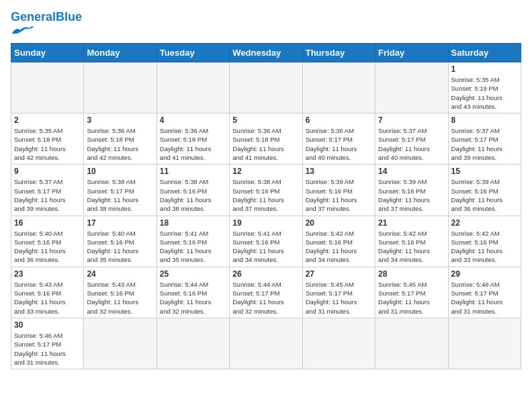  I want to click on day-info-13: Sunrise: 5:39 AMSunset: 5:16 PMDaylight:…, so click(339, 195).